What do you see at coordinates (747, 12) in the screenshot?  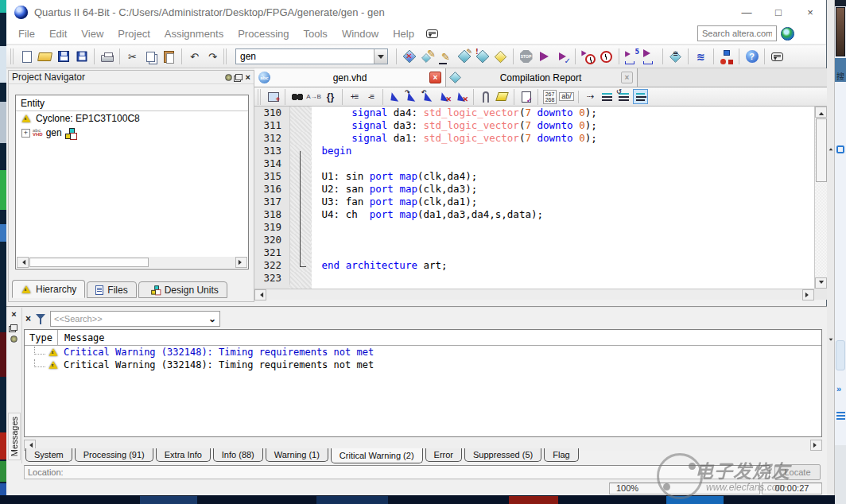 I see `minimize-button: —` at bounding box center [747, 12].